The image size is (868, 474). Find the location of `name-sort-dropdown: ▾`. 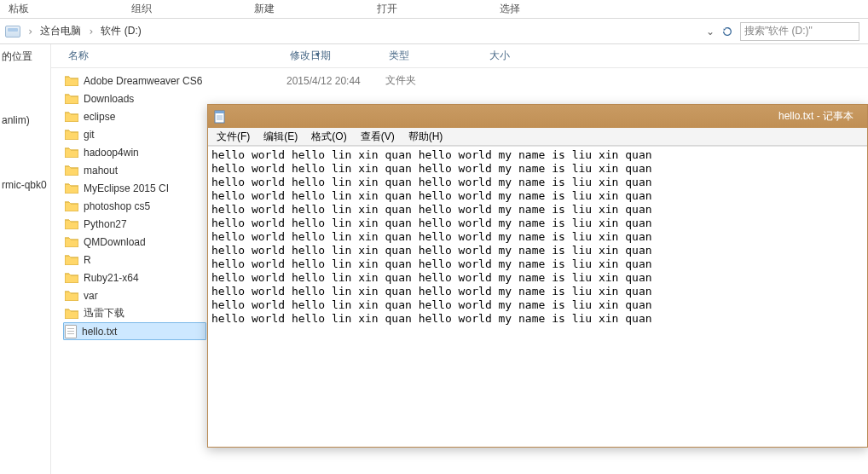

name-sort-dropdown: ▾ is located at coordinates (317, 55).